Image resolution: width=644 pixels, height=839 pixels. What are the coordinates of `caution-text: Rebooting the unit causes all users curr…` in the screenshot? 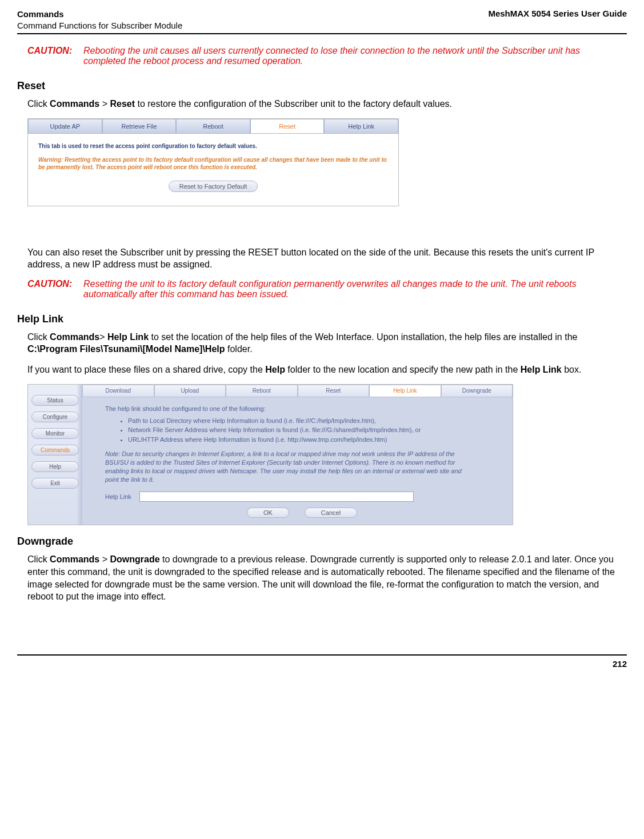 It's located at (355, 56).